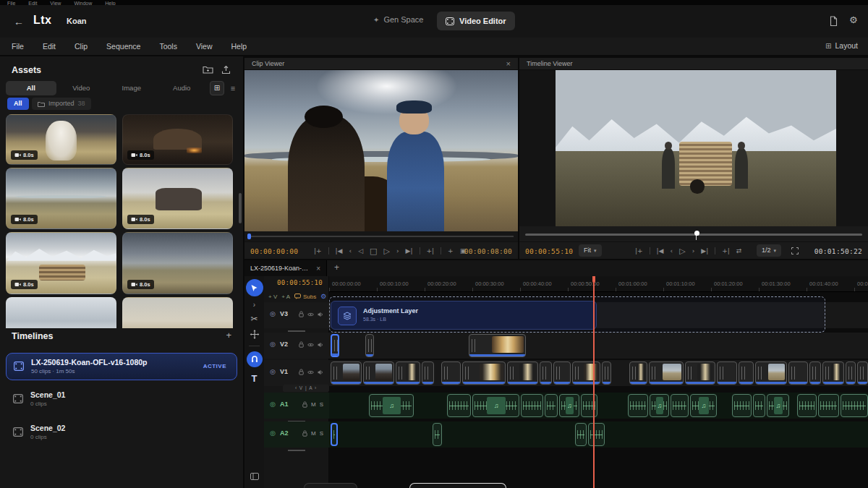 The image size is (868, 488). I want to click on track-settings-gear-icon: ⚙, so click(323, 296).